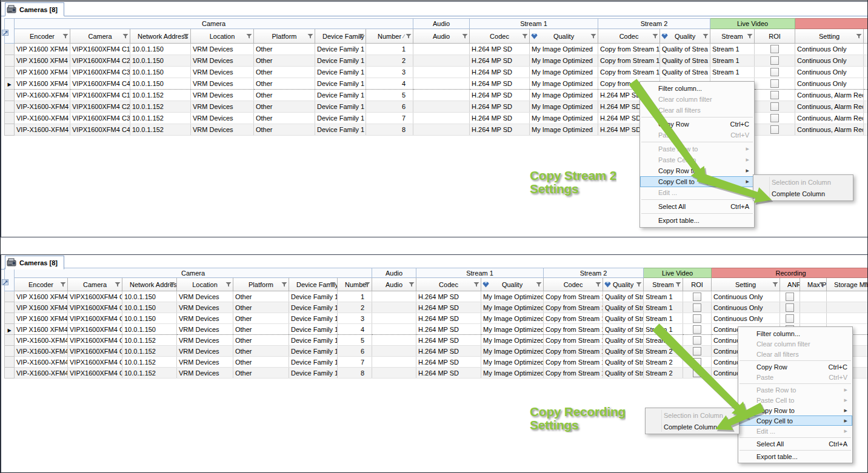  I want to click on column-header-codec: Codec, so click(629, 36).